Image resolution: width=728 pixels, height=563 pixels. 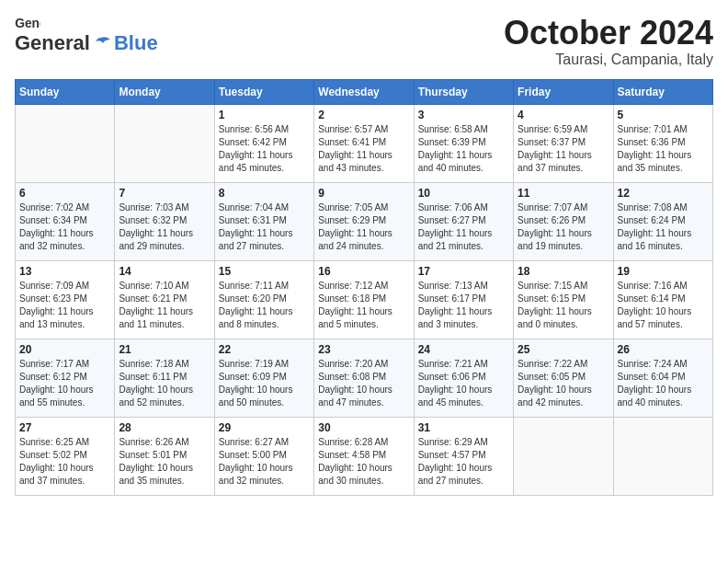 I want to click on weekday-header-sunday: Sunday, so click(x=65, y=92).